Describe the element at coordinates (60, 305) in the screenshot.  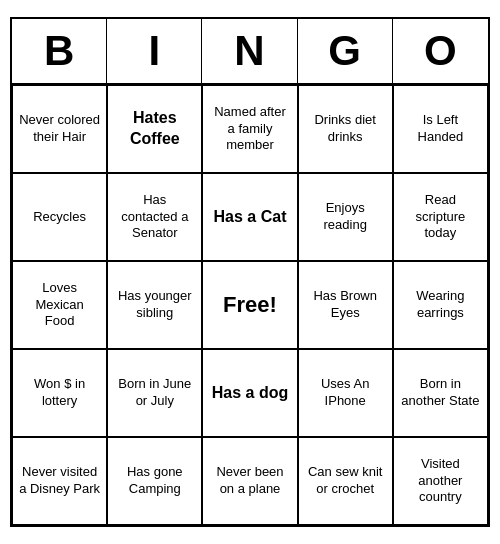
I see `bingo-cell-10: Loves Mexican Food` at that location.